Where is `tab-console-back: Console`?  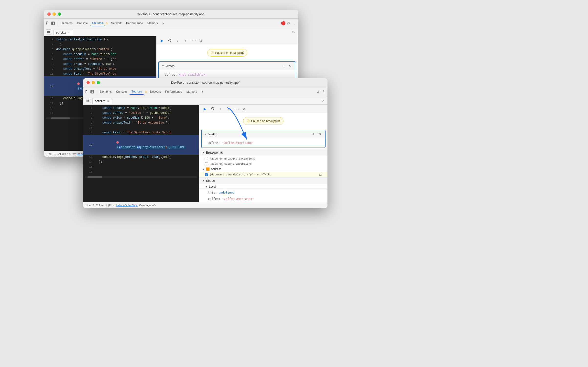
tab-console-back: Console is located at coordinates (82, 23).